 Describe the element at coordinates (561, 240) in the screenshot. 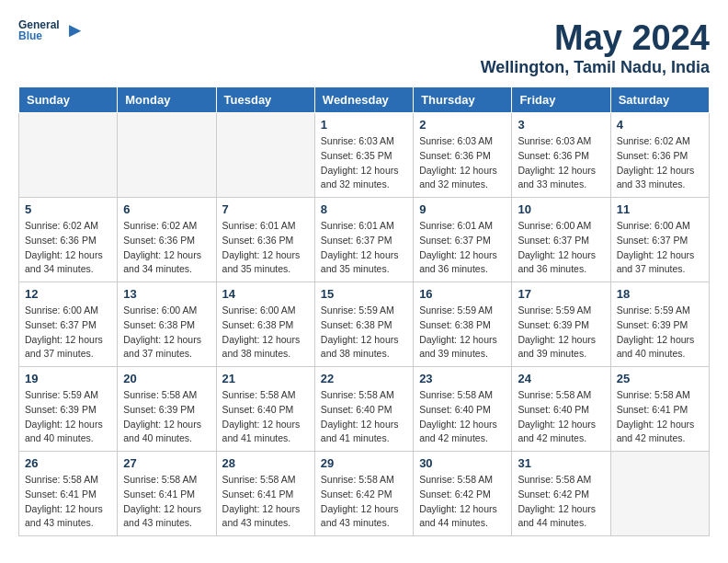

I see `calendar-cell: 10Sunrise: 6:00 AMSunset: 6:37 PMDayligh…` at that location.